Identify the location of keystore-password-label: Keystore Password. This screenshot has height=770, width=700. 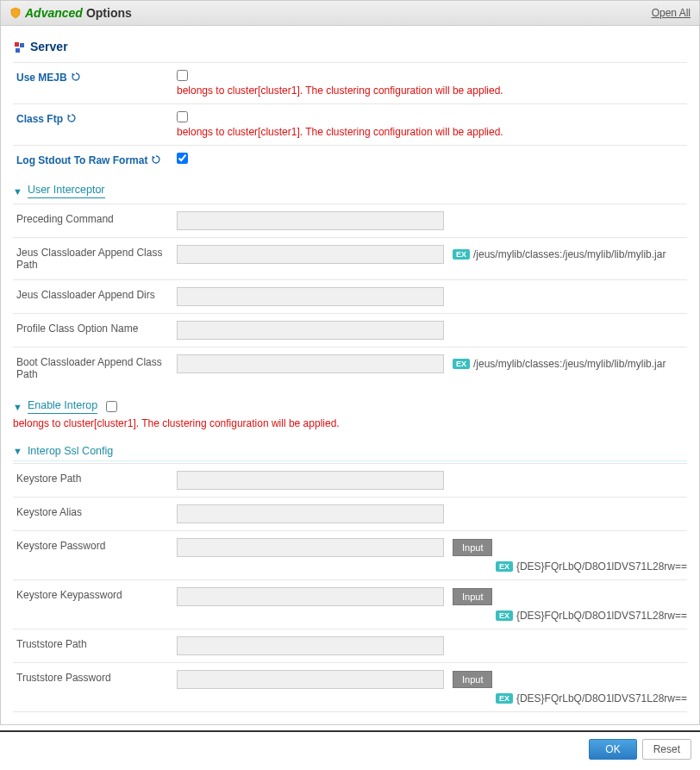
(95, 546).